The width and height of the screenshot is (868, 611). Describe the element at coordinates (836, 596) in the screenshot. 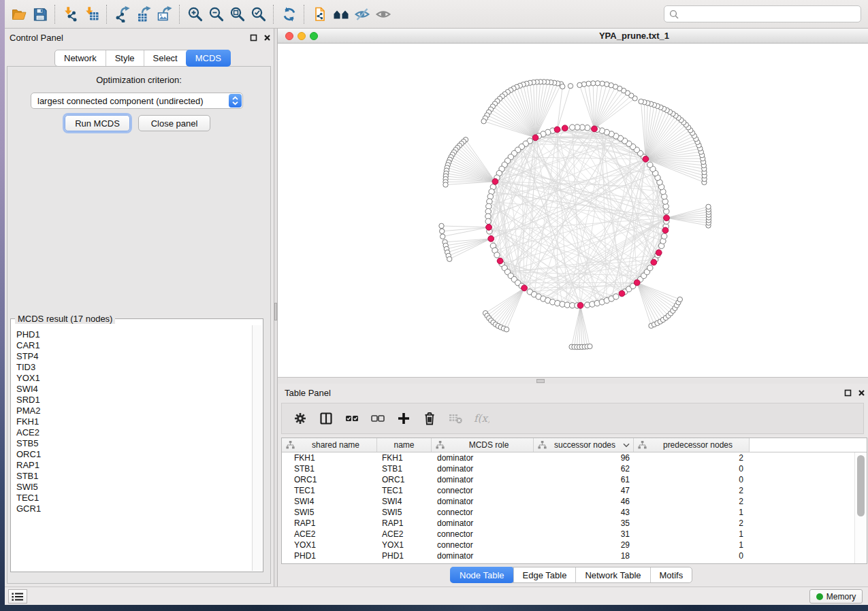

I see `memory-button: Memory` at that location.